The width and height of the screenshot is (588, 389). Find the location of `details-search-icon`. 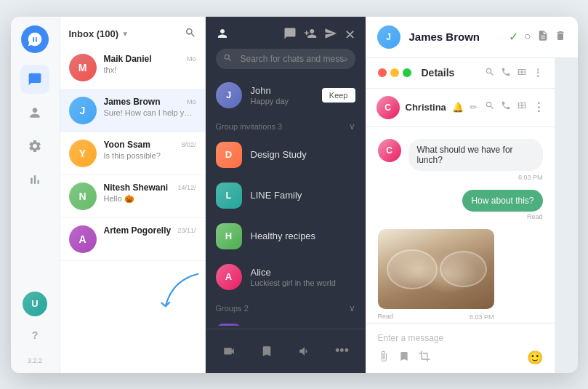

details-search-icon is located at coordinates (490, 73).